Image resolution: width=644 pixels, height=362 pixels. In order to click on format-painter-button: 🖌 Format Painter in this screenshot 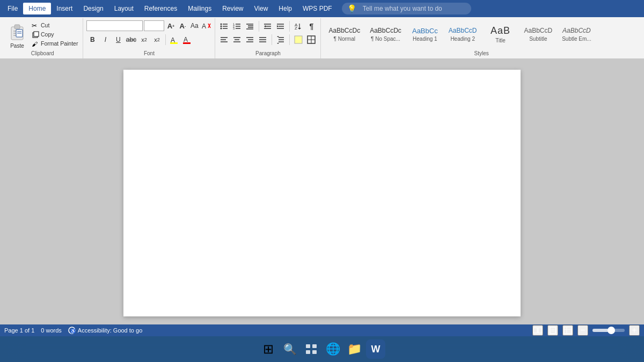, I will do `click(55, 43)`.